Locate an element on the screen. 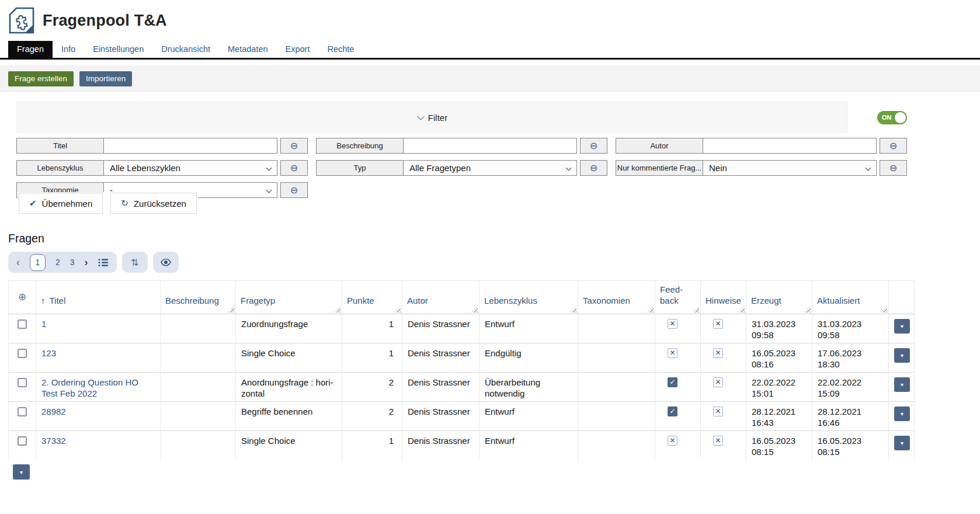  checkbox-checked-icon: ✓ is located at coordinates (673, 411).